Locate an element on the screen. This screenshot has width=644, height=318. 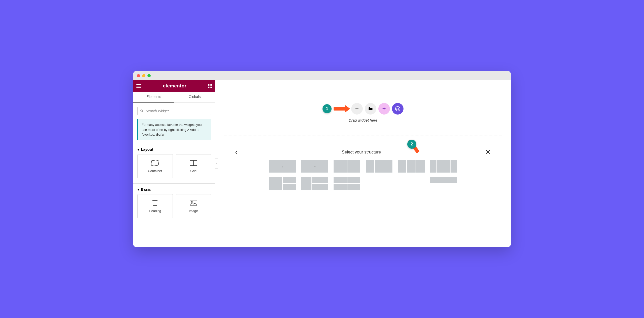
window-close-button is located at coordinates (138, 76).